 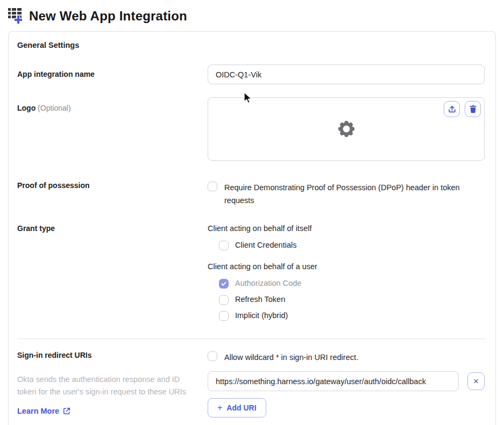 What do you see at coordinates (107, 386) in the screenshot?
I see `signin-help-text: Okta sends the authentication response a…` at bounding box center [107, 386].